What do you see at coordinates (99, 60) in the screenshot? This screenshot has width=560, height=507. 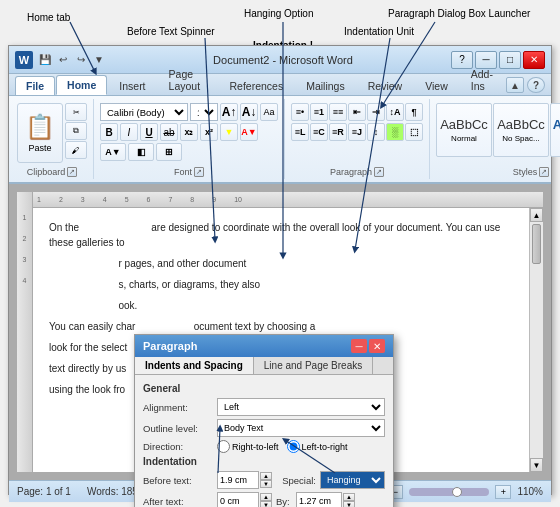 I see `customize-qat-button: ▼` at bounding box center [99, 60].